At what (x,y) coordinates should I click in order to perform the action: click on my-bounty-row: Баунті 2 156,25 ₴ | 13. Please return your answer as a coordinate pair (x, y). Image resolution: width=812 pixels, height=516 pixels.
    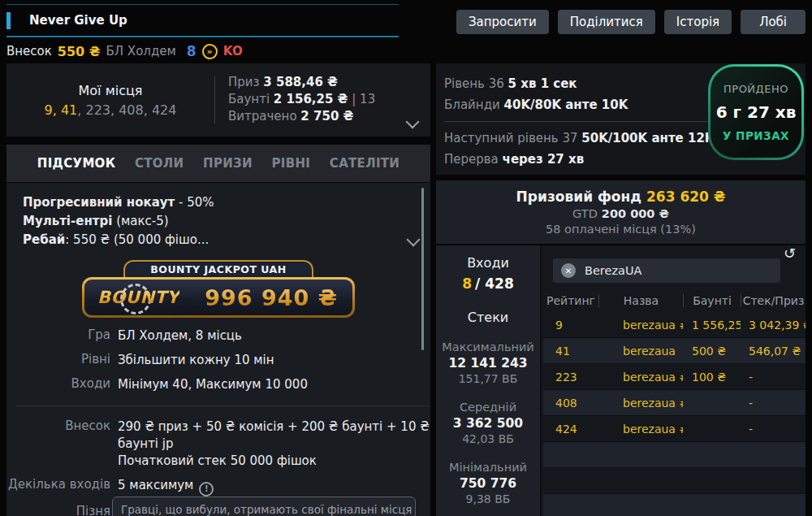
    Looking at the image, I should click on (302, 99).